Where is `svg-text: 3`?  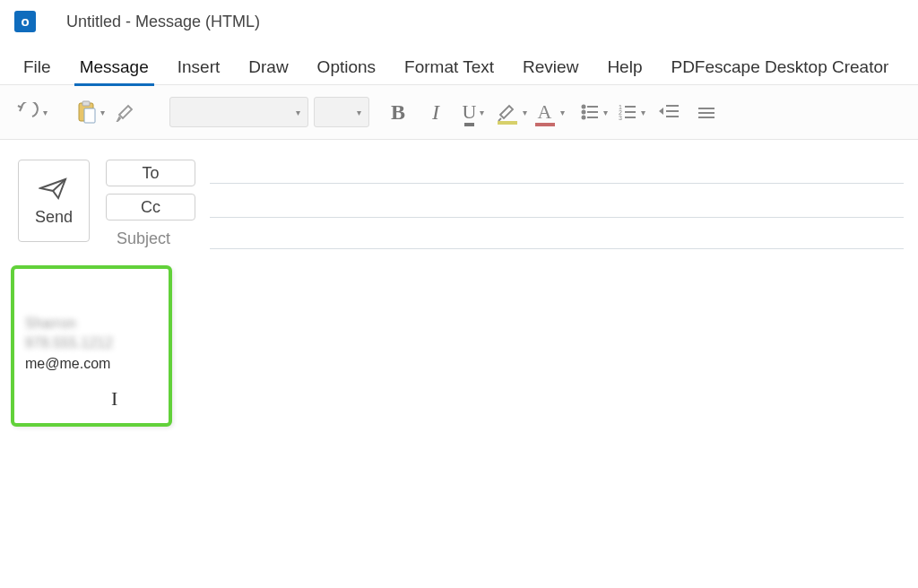
svg-text: 3 is located at coordinates (620, 118).